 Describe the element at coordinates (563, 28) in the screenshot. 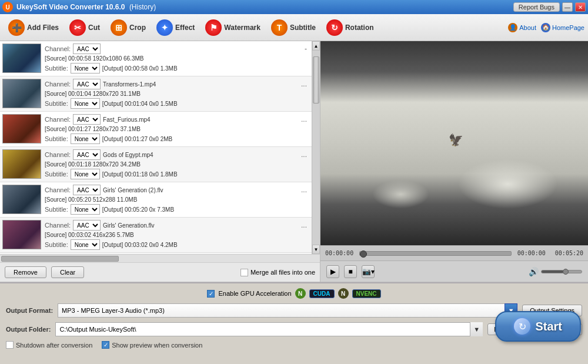

I see `homepage-link: 🏠 HomePage` at that location.